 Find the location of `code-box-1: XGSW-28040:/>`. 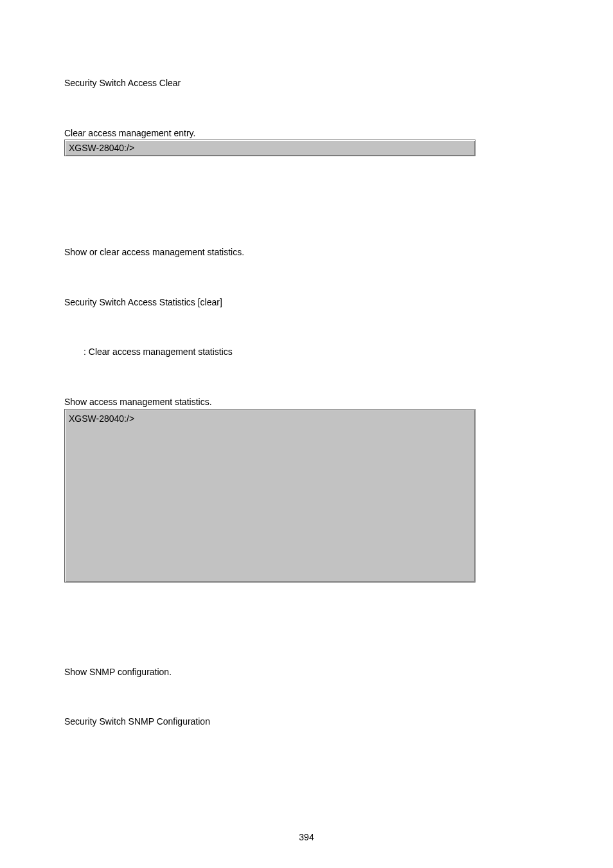

code-box-1: XGSW-28040:/> is located at coordinates (270, 148).